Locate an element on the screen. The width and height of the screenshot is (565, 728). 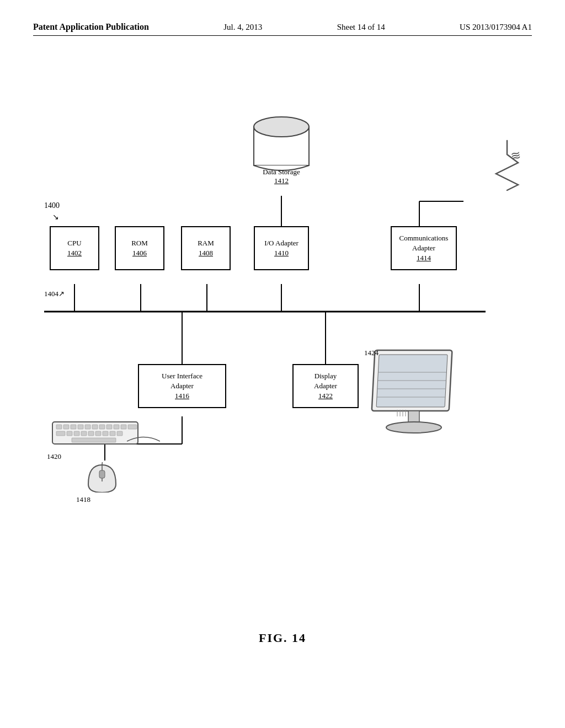
data-storage-number: 1412 is located at coordinates (281, 181).